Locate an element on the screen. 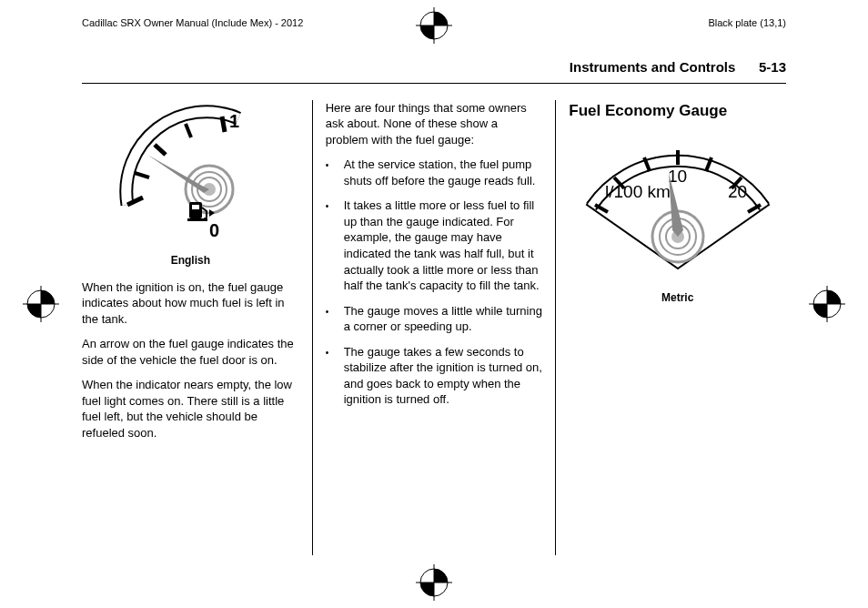 The width and height of the screenshot is (868, 608). economy-gauge-figure: l/100 km 10 20 Metric is located at coordinates (677, 218).